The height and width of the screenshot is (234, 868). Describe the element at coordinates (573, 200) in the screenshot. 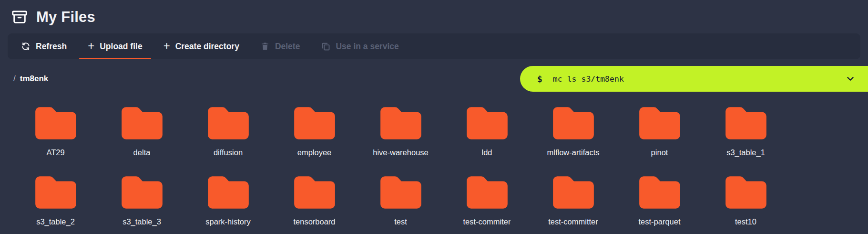

I see `folder-item: test-committer` at that location.